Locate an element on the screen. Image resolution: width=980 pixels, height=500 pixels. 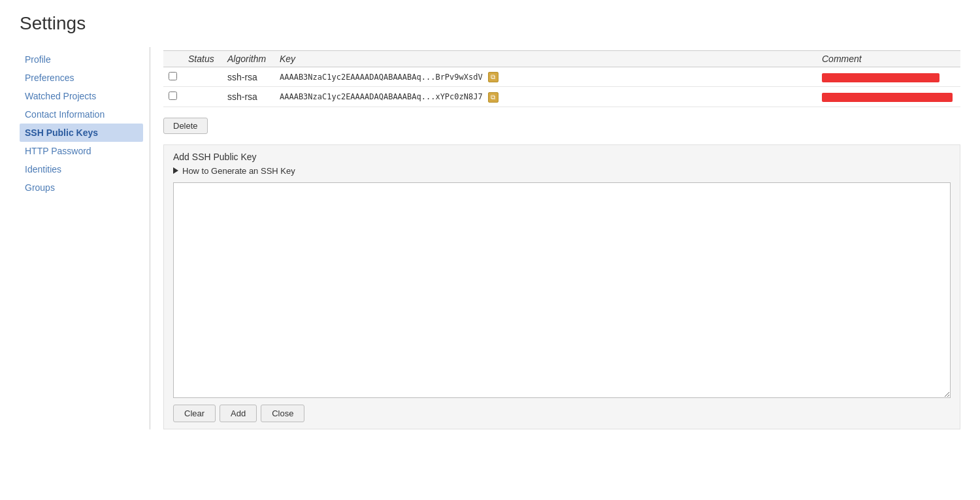
triangle-icon is located at coordinates (176, 171).